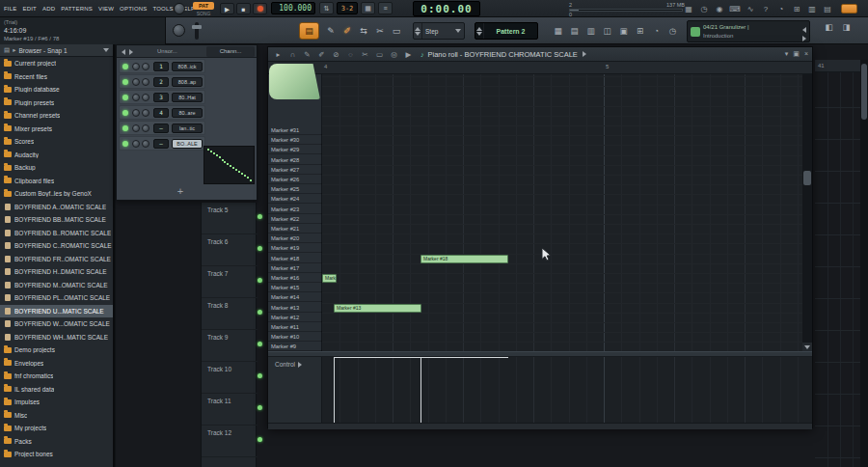 The width and height of the screenshot is (868, 467). What do you see at coordinates (419, 31) in the screenshot?
I see `snap-spinner` at bounding box center [419, 31].